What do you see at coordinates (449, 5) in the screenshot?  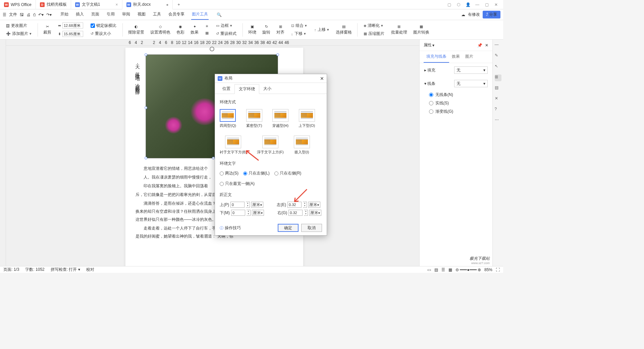 I see `layout-icon: ▢` at bounding box center [449, 5].